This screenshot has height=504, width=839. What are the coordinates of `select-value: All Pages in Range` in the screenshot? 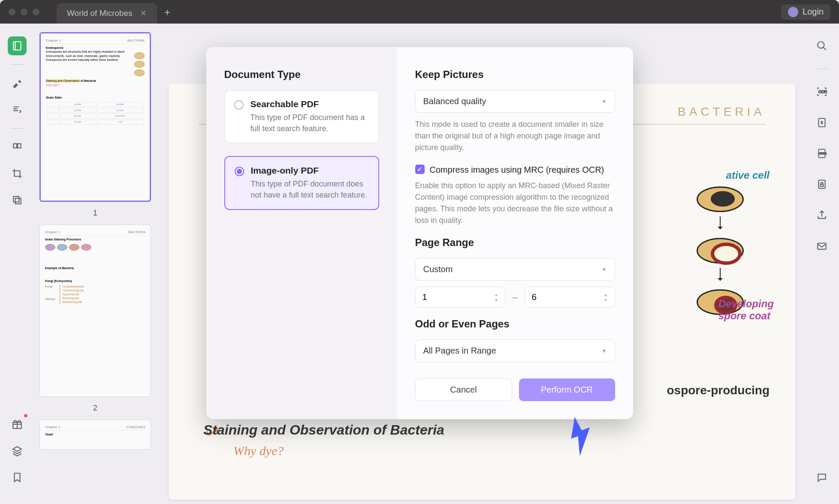 It's located at (460, 351).